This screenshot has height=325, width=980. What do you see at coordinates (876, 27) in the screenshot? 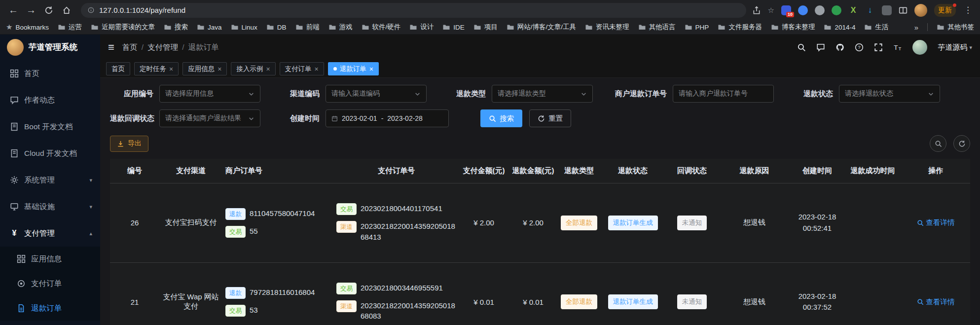
I see `bookmark-folder-item: 生活` at bounding box center [876, 27].